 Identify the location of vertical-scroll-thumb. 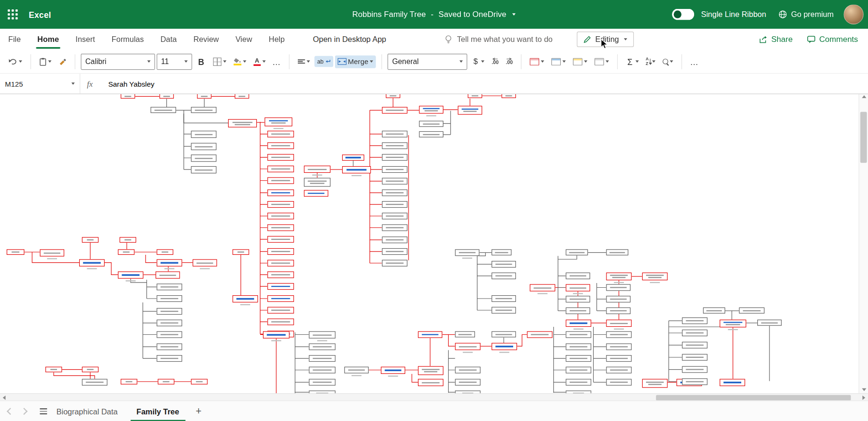
(864, 138).